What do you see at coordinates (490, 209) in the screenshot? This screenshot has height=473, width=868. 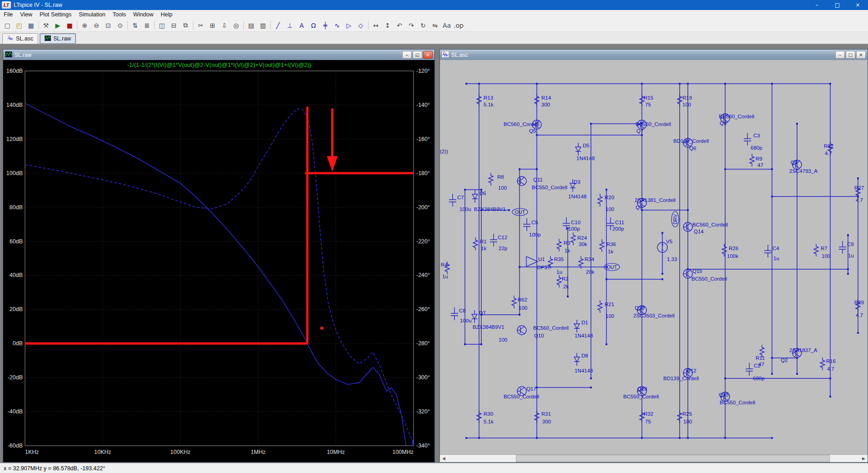 I see `component-label: BZX384B9V1` at bounding box center [490, 209].